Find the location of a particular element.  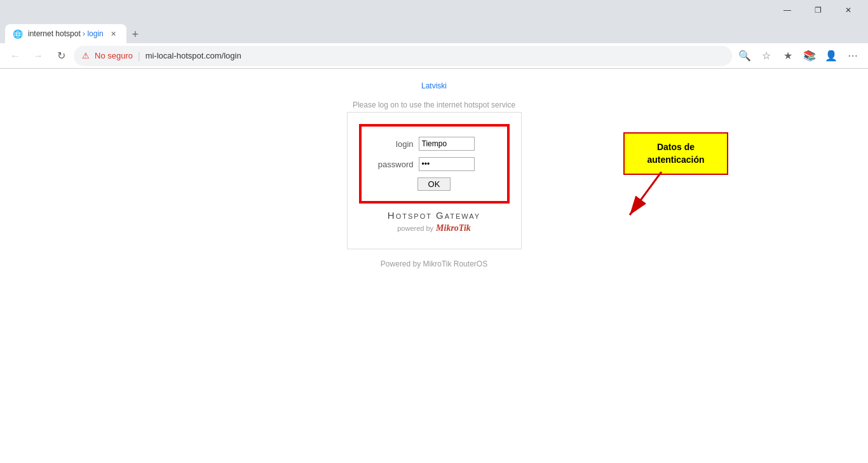

search-button: 🔍 is located at coordinates (745, 56).